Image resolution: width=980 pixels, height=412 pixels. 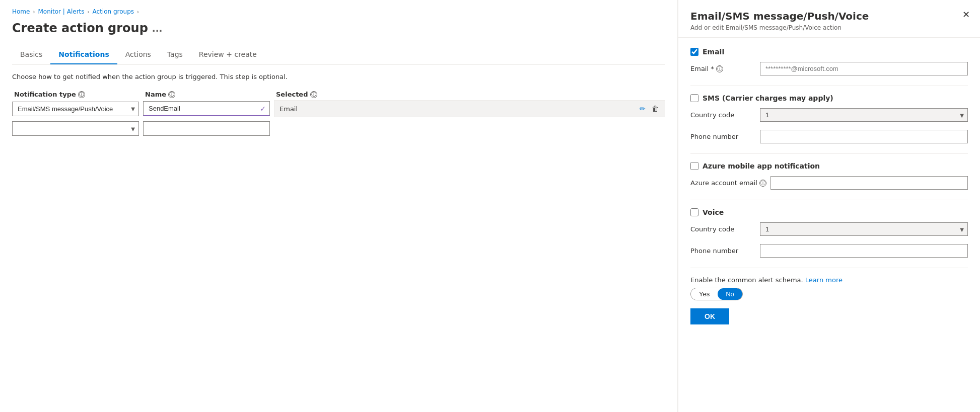 What do you see at coordinates (76, 109) in the screenshot?
I see `notification-type-select: Email/SMS message/Push/Voice` at bounding box center [76, 109].